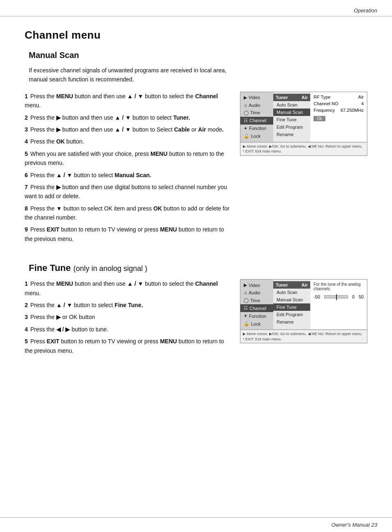  What do you see at coordinates (337, 297) in the screenshot?
I see `slider-tick` at bounding box center [337, 297].